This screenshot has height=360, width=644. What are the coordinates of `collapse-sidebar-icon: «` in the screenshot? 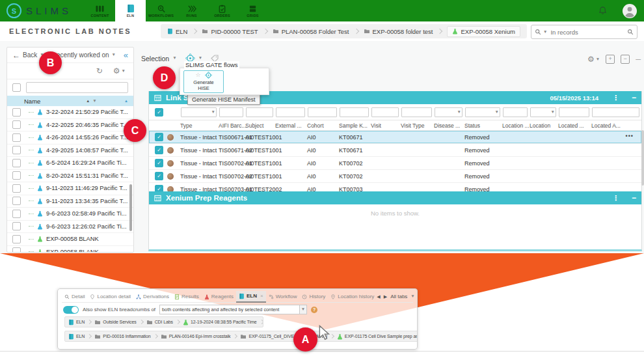 It's located at (126, 55).